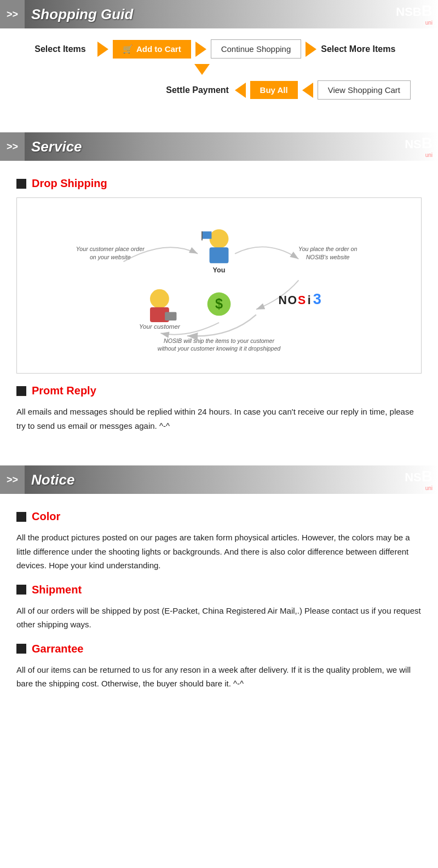 Image resolution: width=438 pixels, height=868 pixels. I want to click on shipment-body: All of our orders will be shipped by pos…, so click(219, 620).